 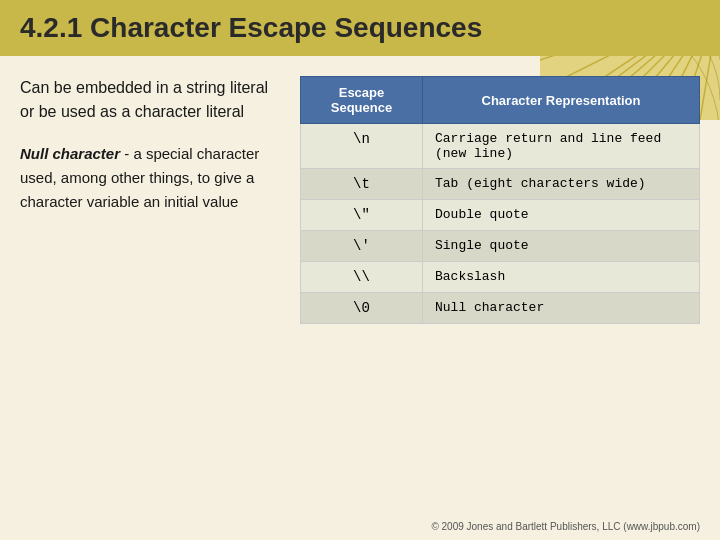 I want to click on table-header-row: Escape Sequence Character Representation, so click(x=500, y=100).